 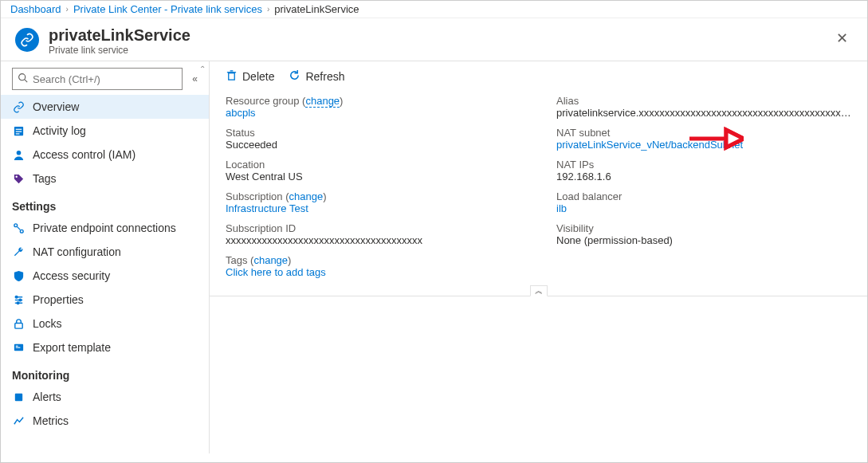 I want to click on collapse-sidebar-button: «, so click(x=194, y=79).